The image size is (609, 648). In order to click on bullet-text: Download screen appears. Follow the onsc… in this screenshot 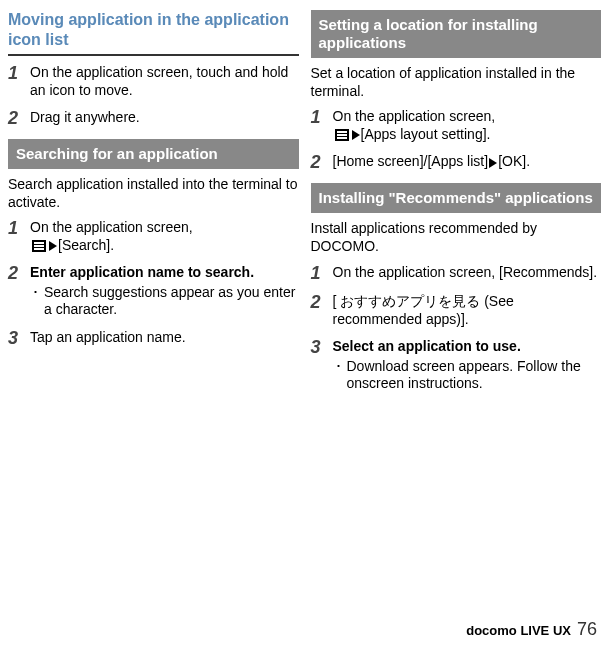, I will do `click(474, 376)`.